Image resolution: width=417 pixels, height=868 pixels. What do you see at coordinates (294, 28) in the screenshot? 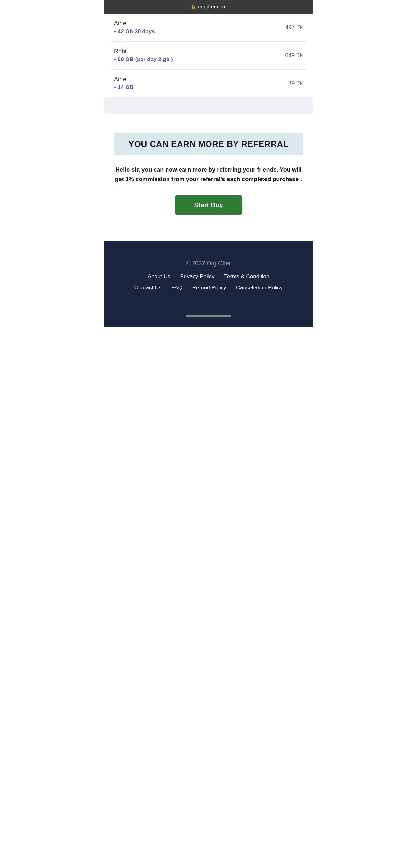
I see `price-label: 497 Tk` at bounding box center [294, 28].